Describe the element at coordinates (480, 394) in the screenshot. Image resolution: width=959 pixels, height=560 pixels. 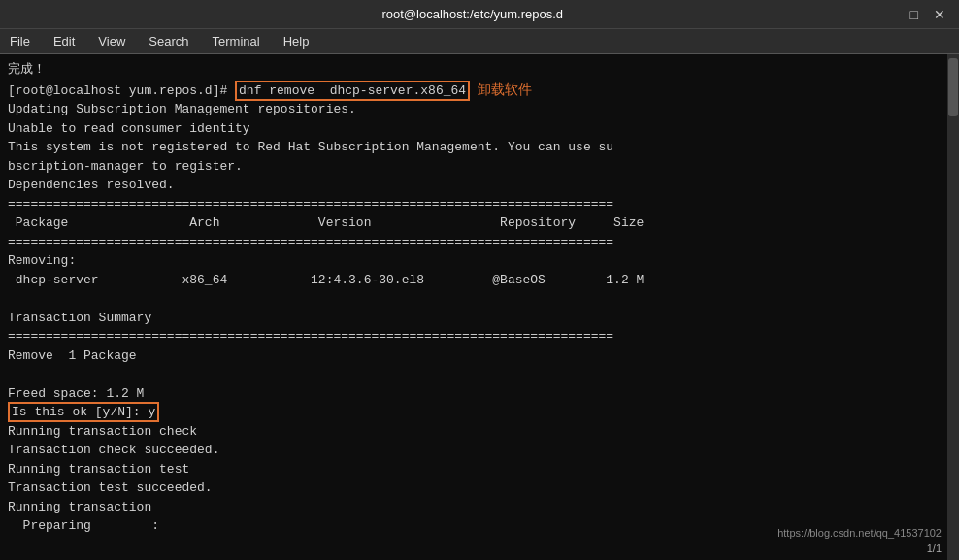
I see `terminal-line: Freed space: 1.2 M` at that location.